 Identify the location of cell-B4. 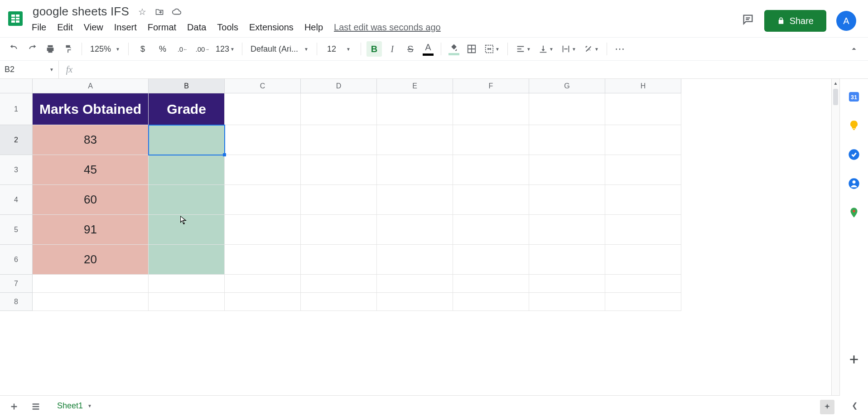
(187, 200).